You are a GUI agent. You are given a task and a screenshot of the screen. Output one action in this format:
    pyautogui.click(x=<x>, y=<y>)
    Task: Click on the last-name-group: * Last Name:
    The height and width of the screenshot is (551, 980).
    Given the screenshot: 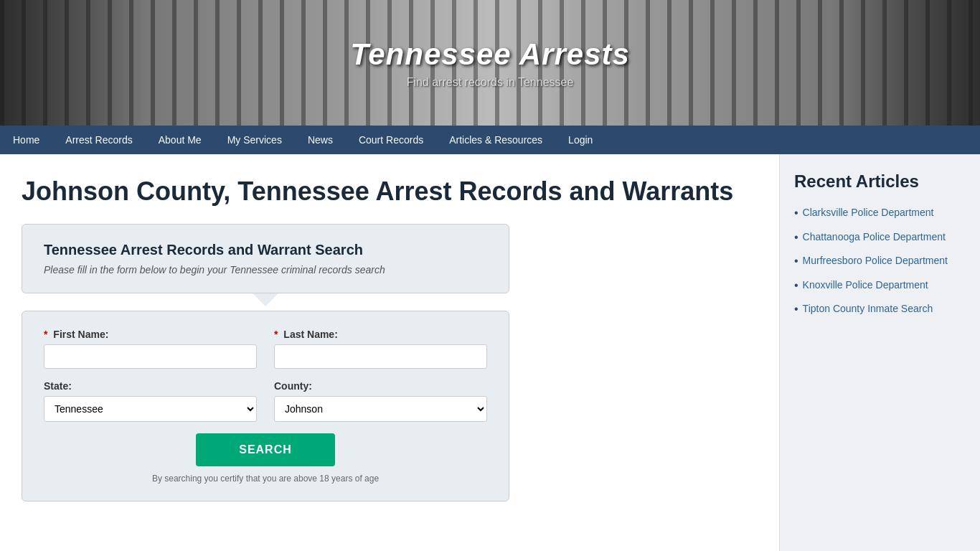 What is the action you would take?
    pyautogui.click(x=380, y=349)
    